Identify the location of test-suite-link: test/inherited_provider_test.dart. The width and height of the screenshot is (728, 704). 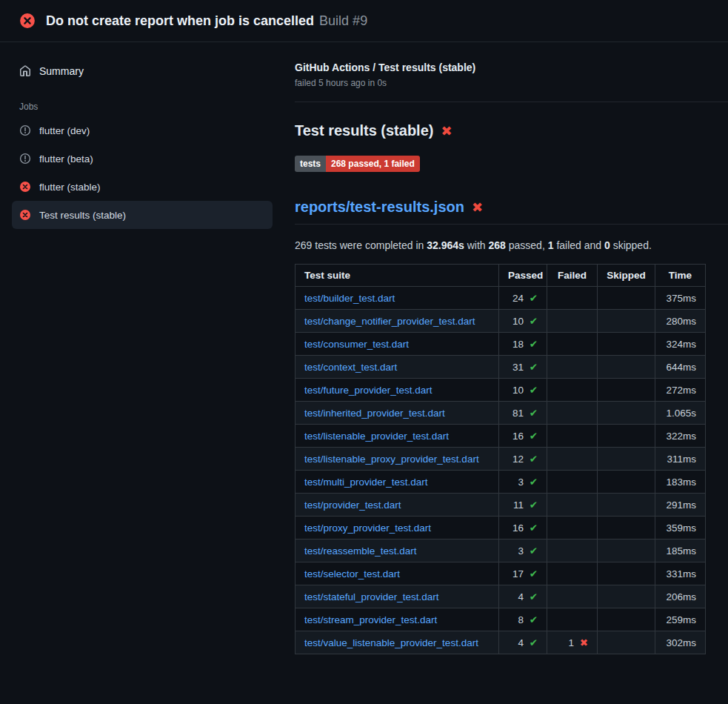
(375, 414).